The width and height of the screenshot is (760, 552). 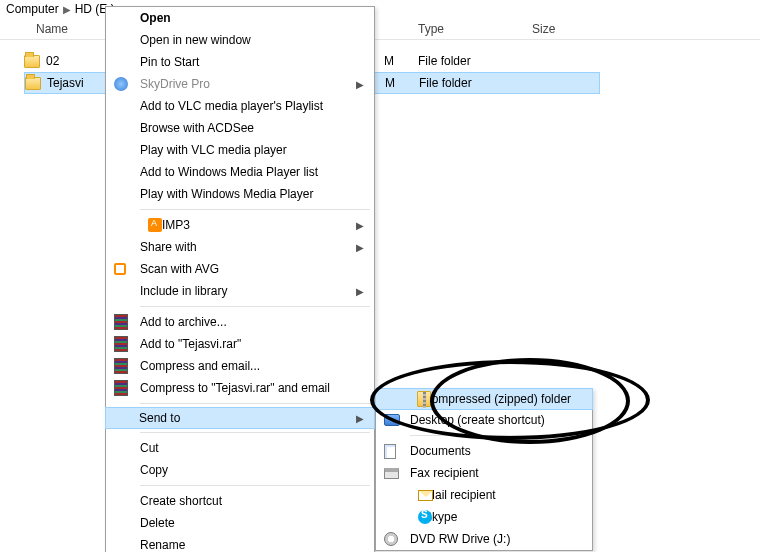 I want to click on menu-item: Compress to "Tejasvi.rar" and email, so click(x=240, y=388).